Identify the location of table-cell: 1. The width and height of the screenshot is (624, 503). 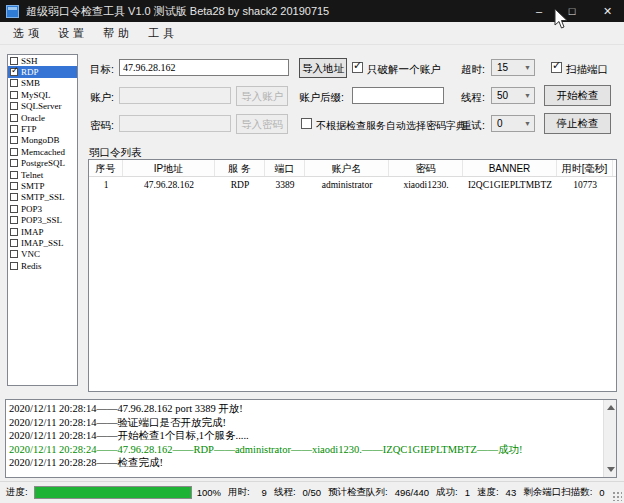
(106, 185).